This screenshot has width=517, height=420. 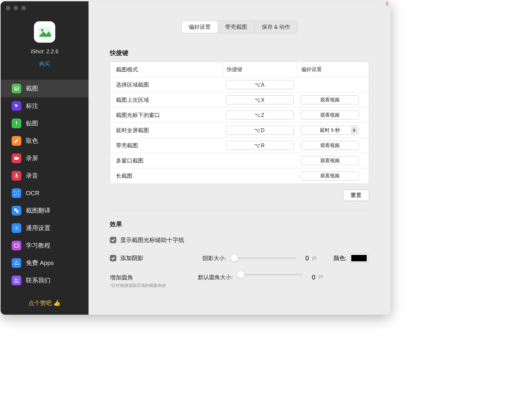 What do you see at coordinates (32, 106) in the screenshot?
I see `sidebar-item-label: 标注` at bounding box center [32, 106].